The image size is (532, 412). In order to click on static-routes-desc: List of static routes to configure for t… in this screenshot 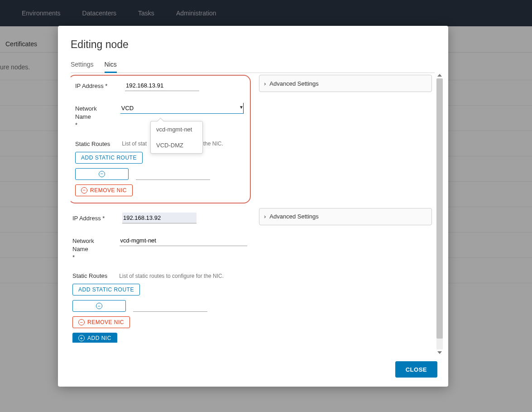, I will do `click(171, 276)`.